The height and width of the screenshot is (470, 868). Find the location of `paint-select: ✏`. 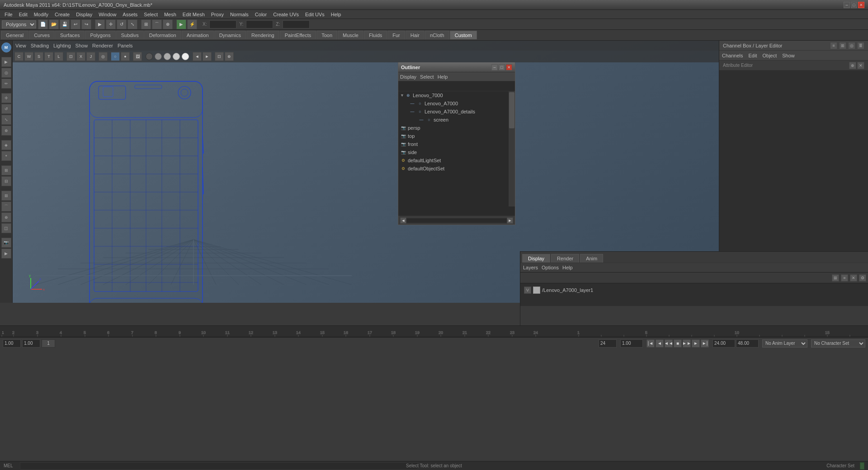

paint-select: ✏ is located at coordinates (6, 84).